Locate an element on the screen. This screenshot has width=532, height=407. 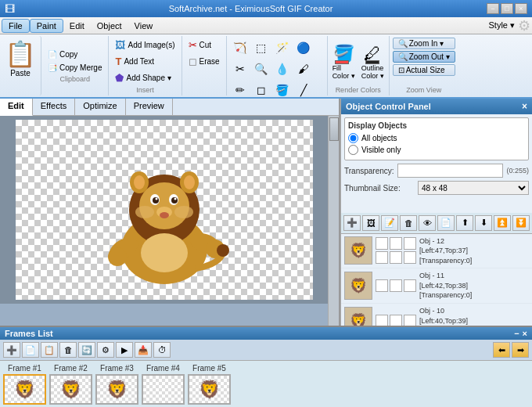
frame-import-button: 📥 is located at coordinates (143, 350).